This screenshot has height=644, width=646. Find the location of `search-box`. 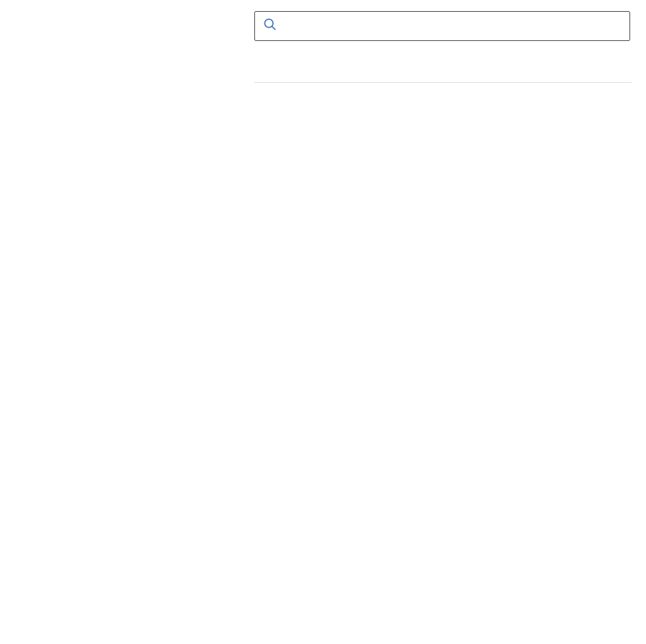

search-box is located at coordinates (442, 26).